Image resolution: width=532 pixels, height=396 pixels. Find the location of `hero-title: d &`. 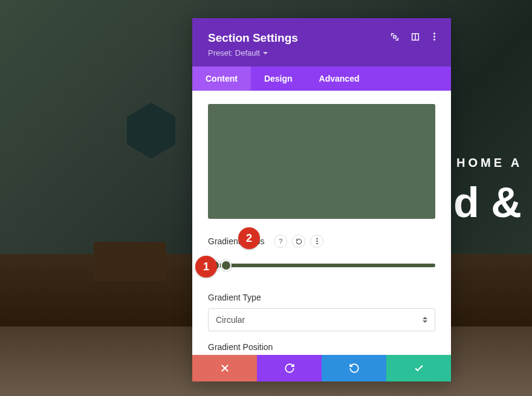

hero-title: d & is located at coordinates (487, 203).